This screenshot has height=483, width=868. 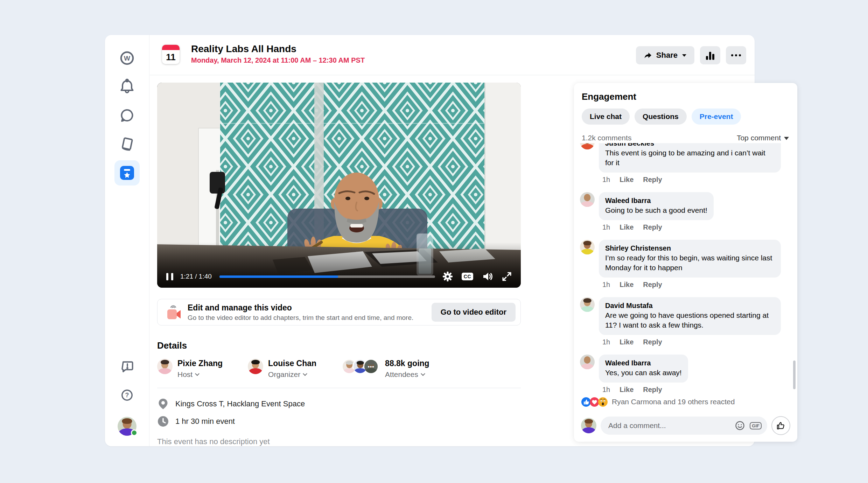 I want to click on reactions-text: Ryan Carmona and 19 others reacted, so click(x=673, y=402).